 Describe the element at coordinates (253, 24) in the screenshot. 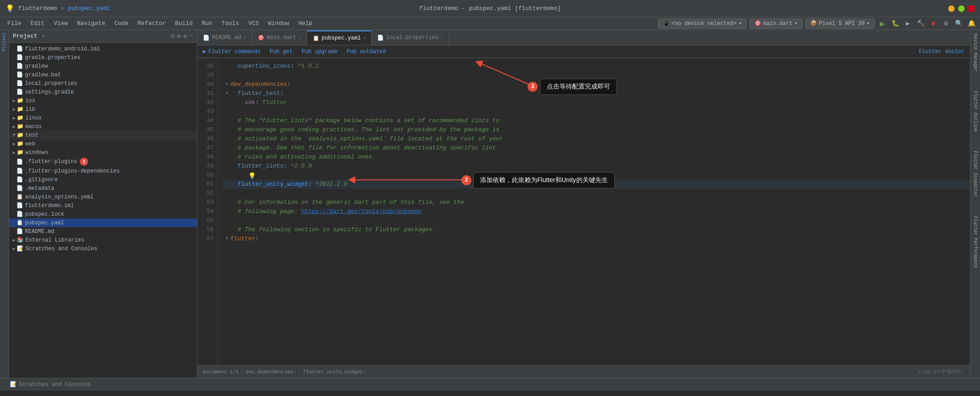

I see `menu-vcs: VCS` at that location.